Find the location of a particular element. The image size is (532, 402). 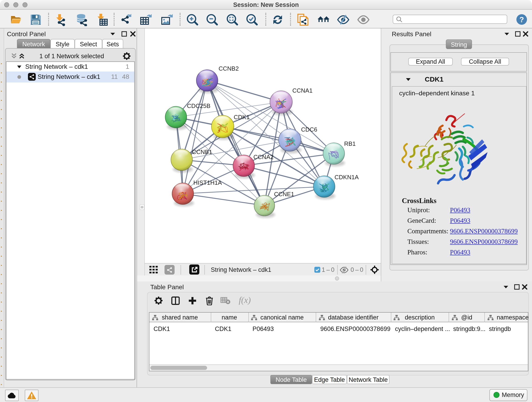

svg-text: HIST1H1A is located at coordinates (208, 183).